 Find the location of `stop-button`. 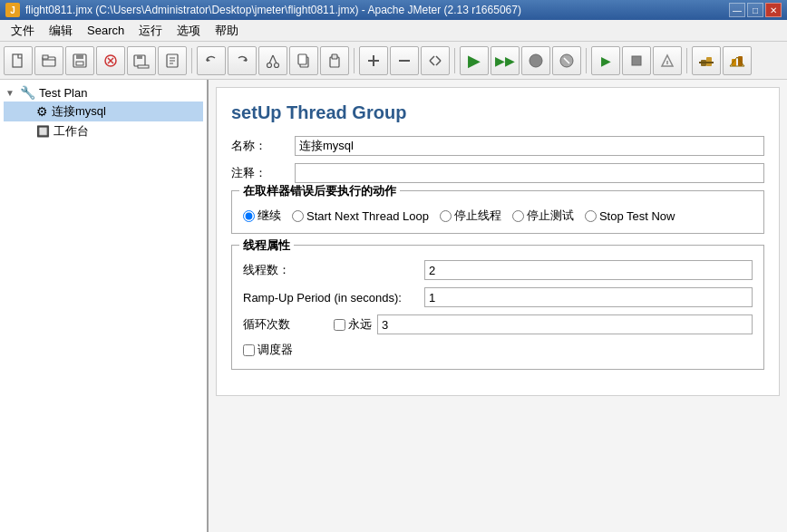

stop-button is located at coordinates (536, 61).